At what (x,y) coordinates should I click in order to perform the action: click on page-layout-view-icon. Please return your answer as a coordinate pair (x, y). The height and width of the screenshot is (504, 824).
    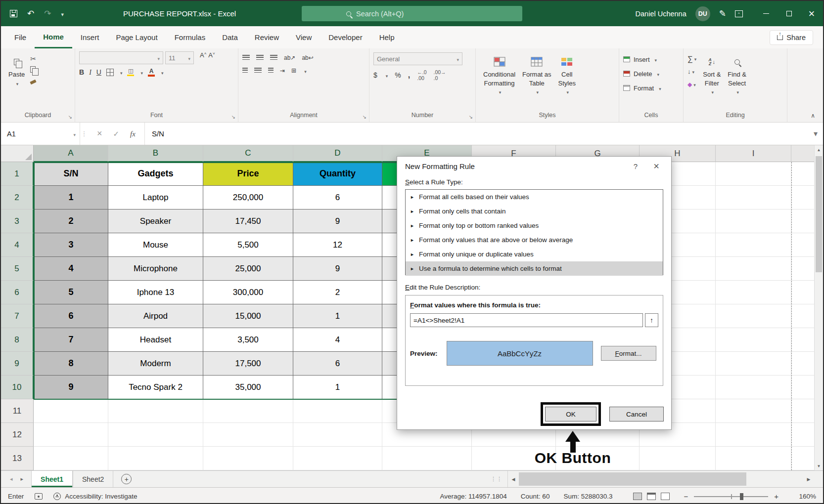
    Looking at the image, I should click on (651, 496).